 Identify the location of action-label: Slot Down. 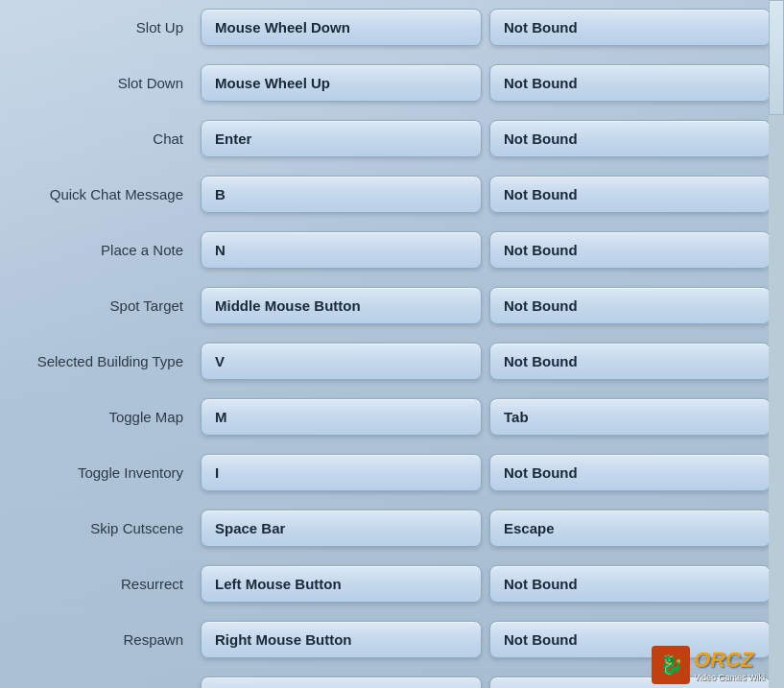
(98, 83).